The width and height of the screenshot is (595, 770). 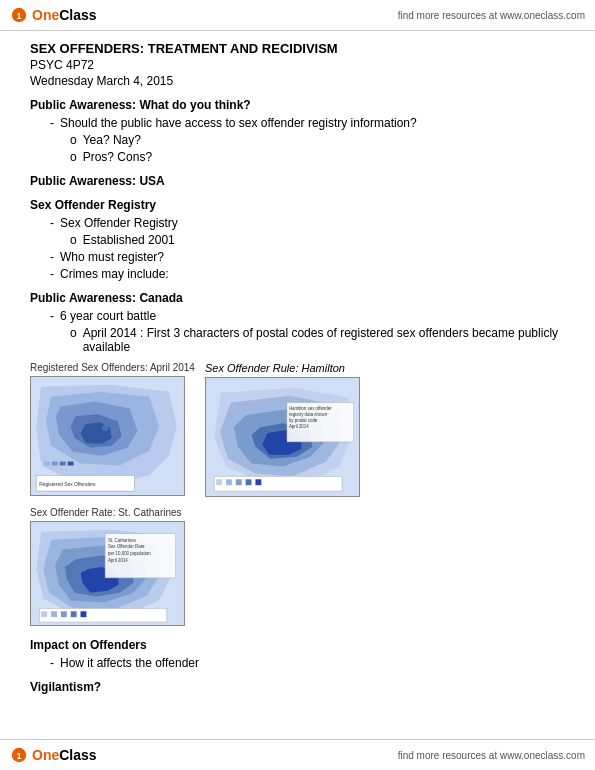 What do you see at coordinates (112, 429) in the screenshot?
I see `map1-container: Registered Sex Offenders: April 2014 Reg…` at bounding box center [112, 429].